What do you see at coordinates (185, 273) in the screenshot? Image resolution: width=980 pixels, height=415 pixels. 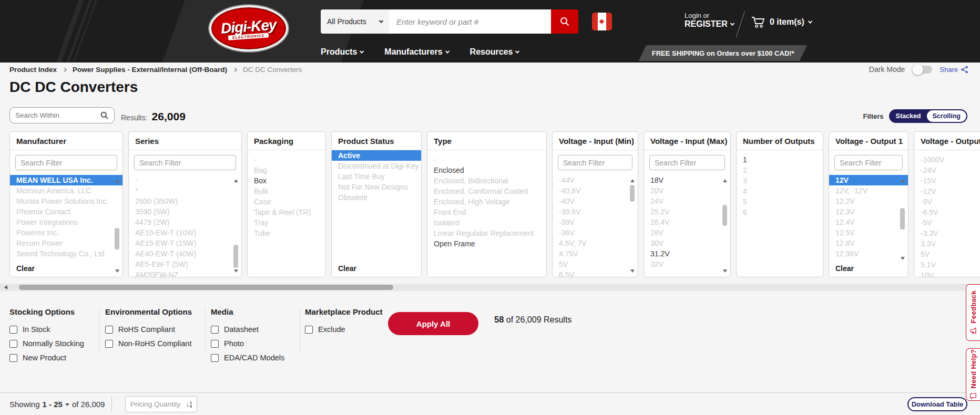 I see `filter-option: AM20EW-NZ` at bounding box center [185, 273].